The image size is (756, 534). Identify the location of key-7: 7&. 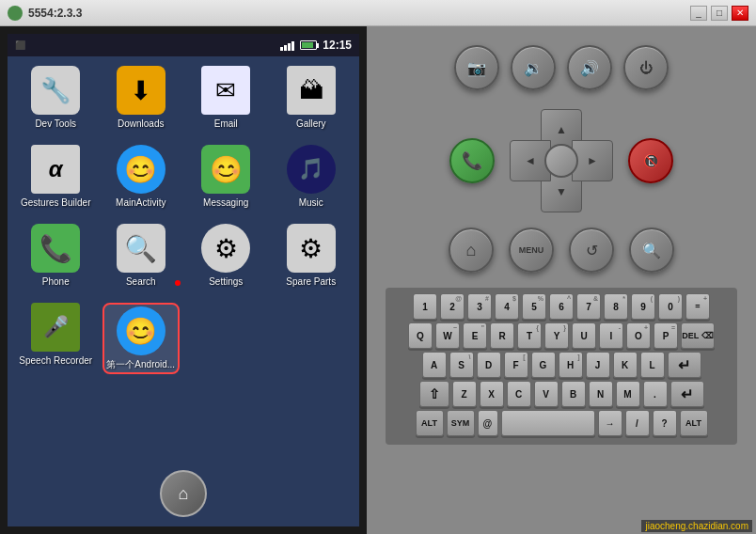
(589, 306).